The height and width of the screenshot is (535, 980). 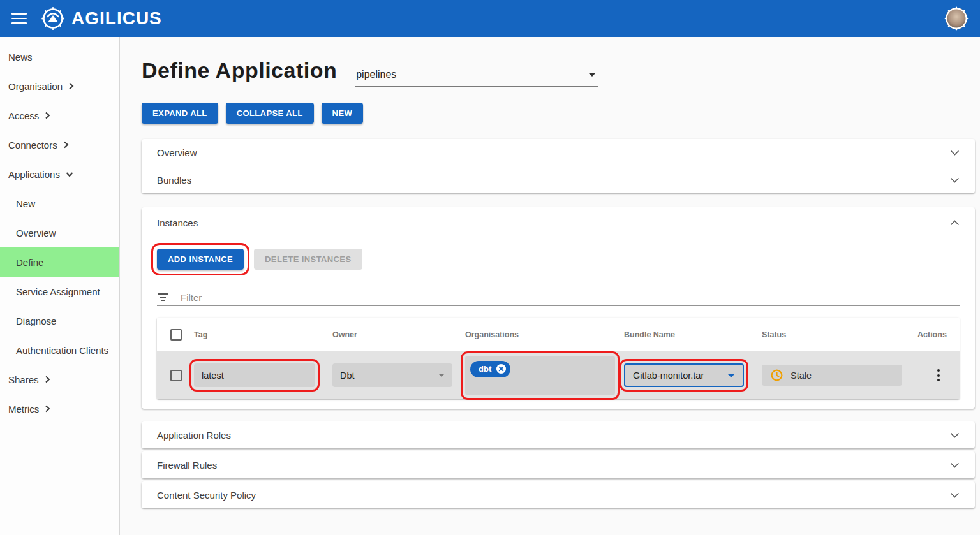 I want to click on sidebar-item-label: Shares, so click(x=24, y=380).